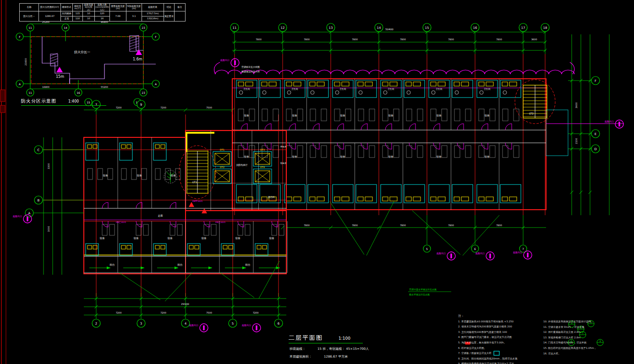  What do you see at coordinates (570, 354) in the screenshot?
I see `note-item-16: 16. 详见大样。` at bounding box center [570, 354].